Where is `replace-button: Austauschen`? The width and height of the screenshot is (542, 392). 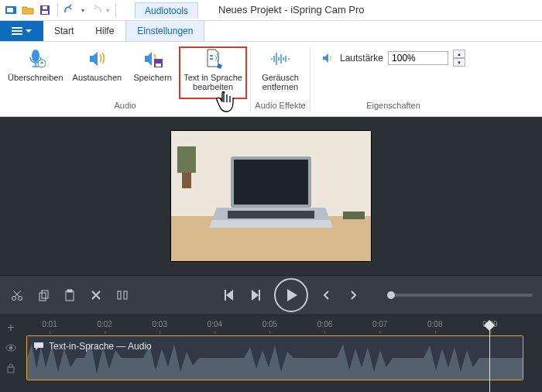
replace-button: Austauschen is located at coordinates (98, 73).